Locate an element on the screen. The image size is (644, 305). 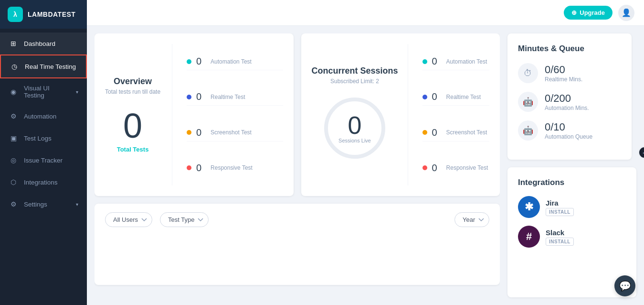
con-metric-automation-value: 0 is located at coordinates (437, 61).